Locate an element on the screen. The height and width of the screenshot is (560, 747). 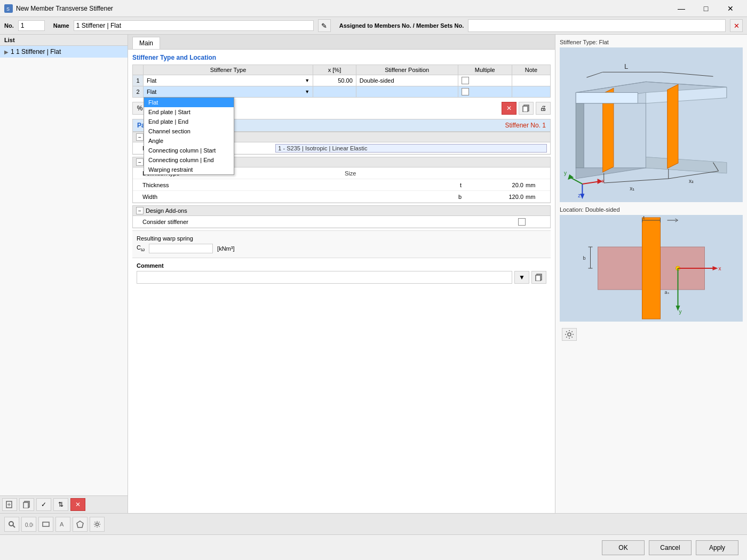
window-controls: — □ ✕ is located at coordinates (706, 9).